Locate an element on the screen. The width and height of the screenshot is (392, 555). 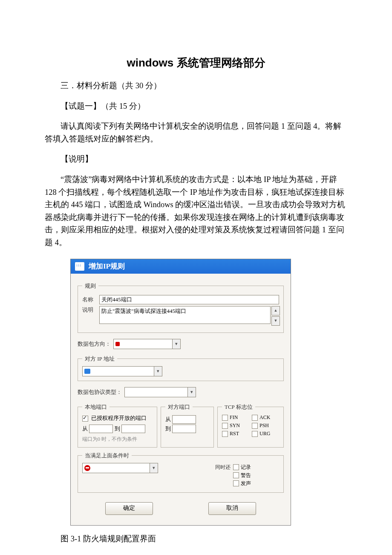
protocol-label: 数据包协议类型： is located at coordinates (100, 392).